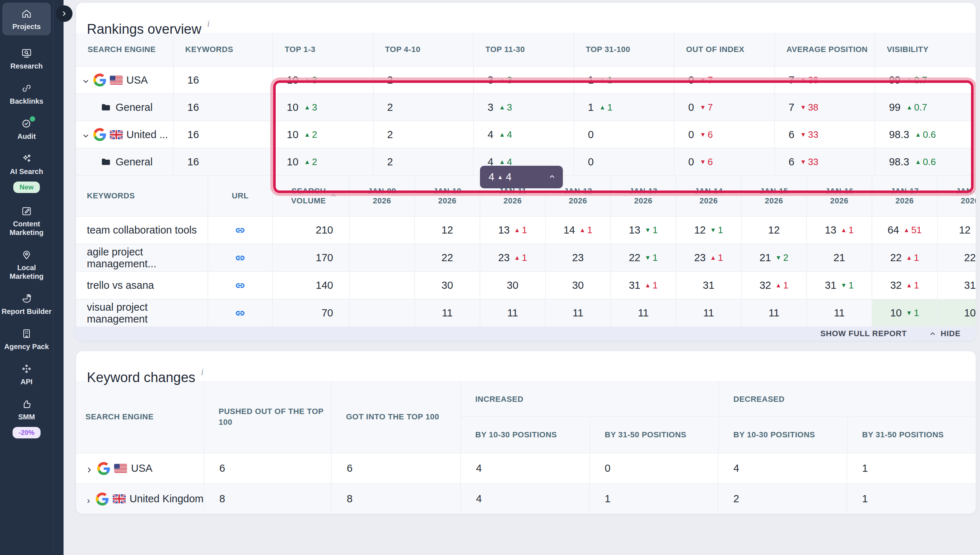 Image resolution: width=980 pixels, height=555 pixels. What do you see at coordinates (774, 196) in the screenshot?
I see `date-column-header: JAN-152026` at bounding box center [774, 196].